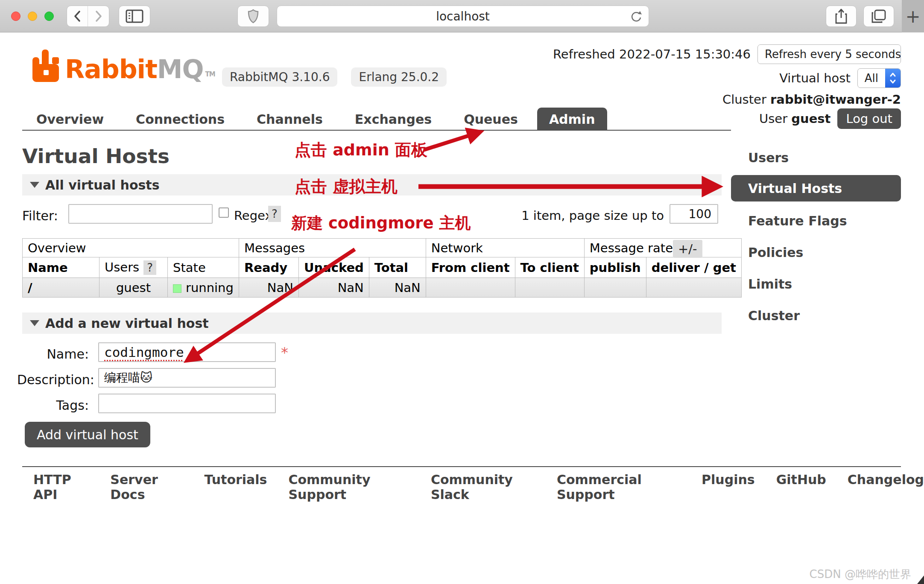 This screenshot has height=584, width=924. Describe the element at coordinates (471, 268) in the screenshot. I see `col-from-client: From client` at that location.